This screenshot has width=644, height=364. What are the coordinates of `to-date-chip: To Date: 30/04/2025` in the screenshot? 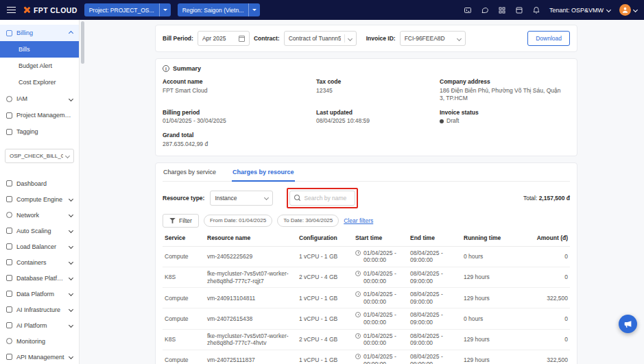 It's located at (308, 221).